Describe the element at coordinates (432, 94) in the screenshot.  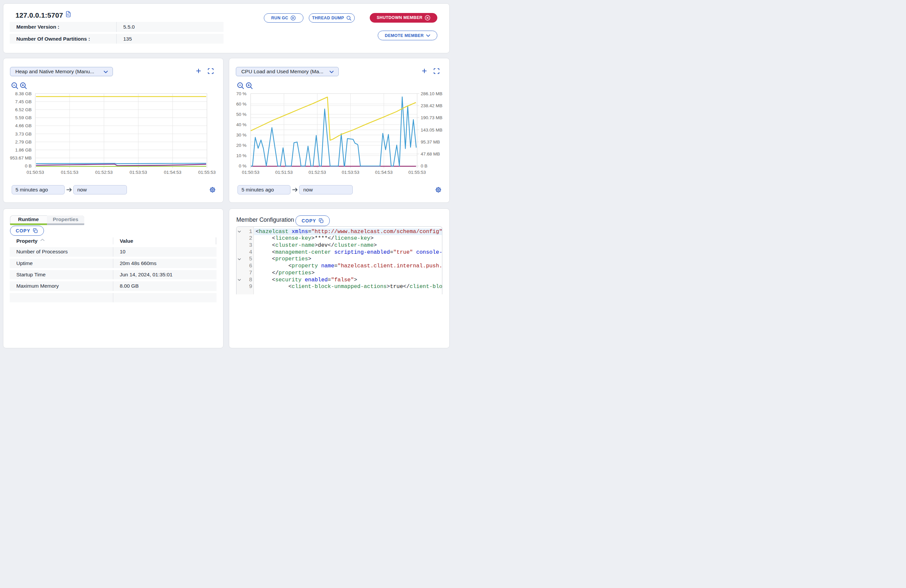
I see `svg-text: 286.10 MB` at that location.